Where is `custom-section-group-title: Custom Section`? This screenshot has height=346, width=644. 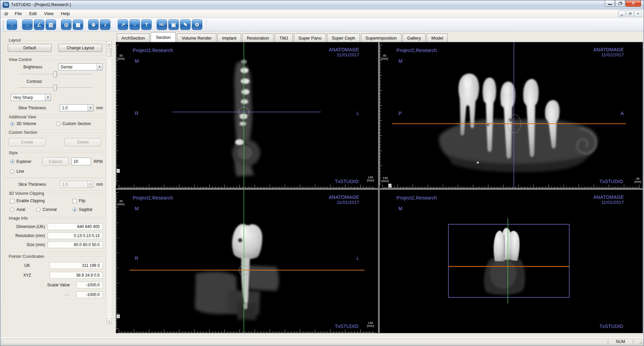
custom-section-group-title: Custom Section is located at coordinates (23, 132).